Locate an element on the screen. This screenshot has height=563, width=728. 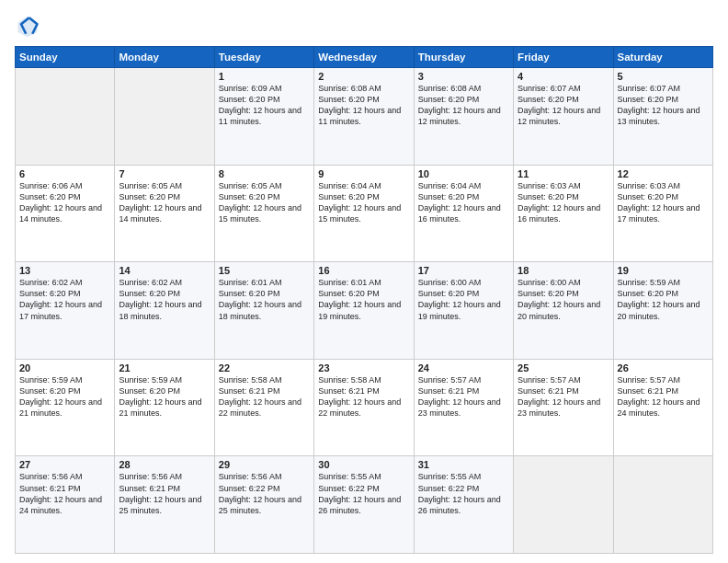
day-number: 7 is located at coordinates (164, 174).